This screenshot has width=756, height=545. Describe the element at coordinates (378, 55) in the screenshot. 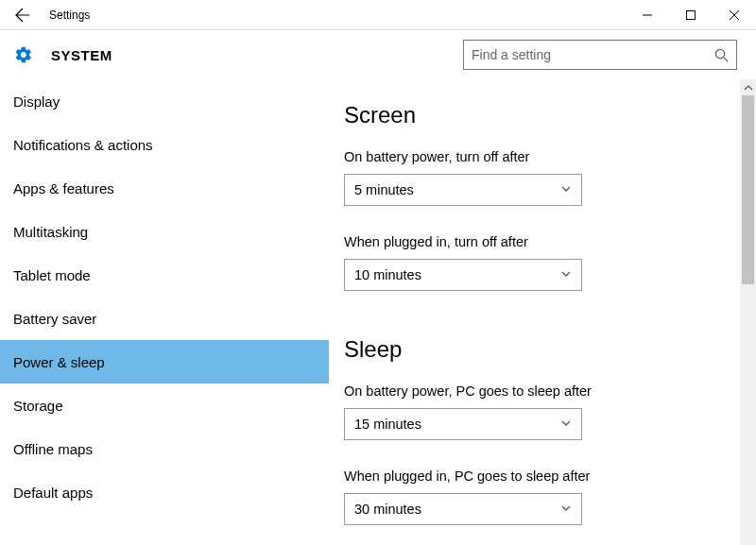

I see `header: SYSTEM` at that location.